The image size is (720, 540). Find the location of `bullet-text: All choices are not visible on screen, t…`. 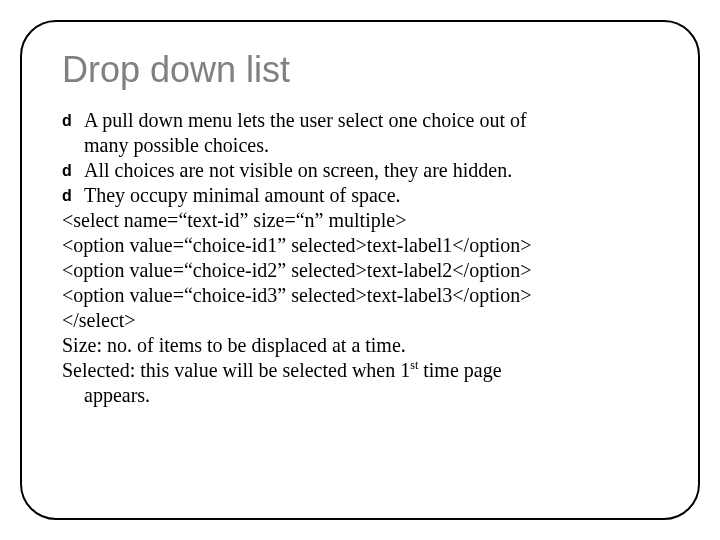

bullet-text: All choices are not visible on screen, t… is located at coordinates (298, 170).